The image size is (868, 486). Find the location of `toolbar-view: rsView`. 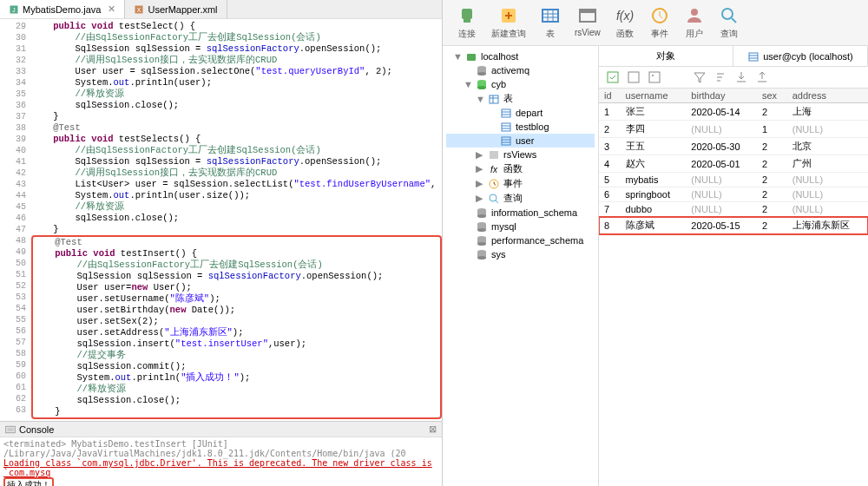

toolbar-view: rsView is located at coordinates (588, 23).